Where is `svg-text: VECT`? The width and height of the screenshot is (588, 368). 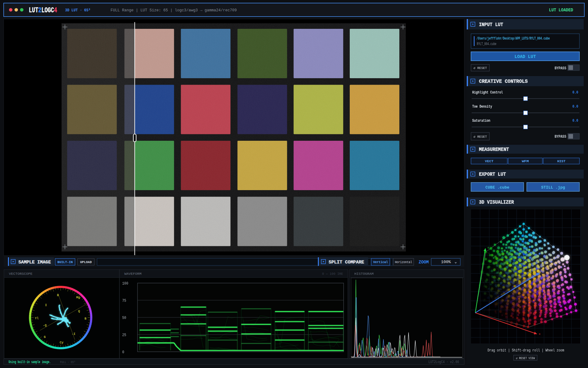
svg-text: VECT is located at coordinates (489, 161).